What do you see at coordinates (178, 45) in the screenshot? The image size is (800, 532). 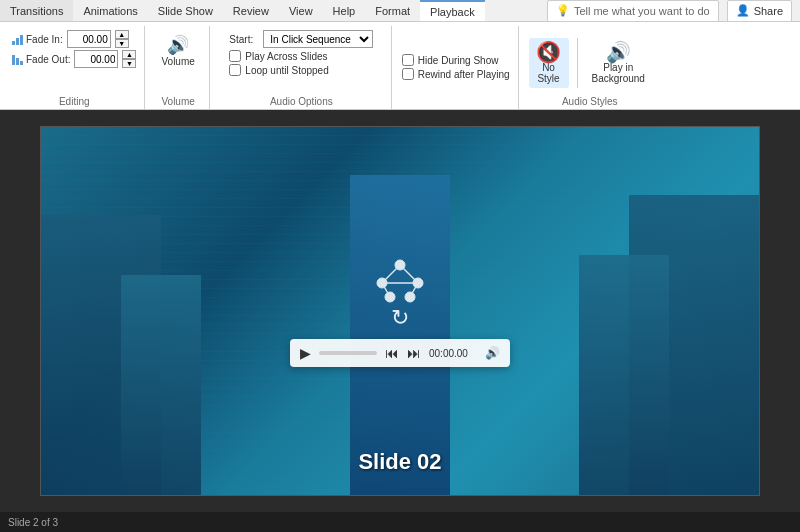 I see `volume-icon: 🔊` at bounding box center [178, 45].